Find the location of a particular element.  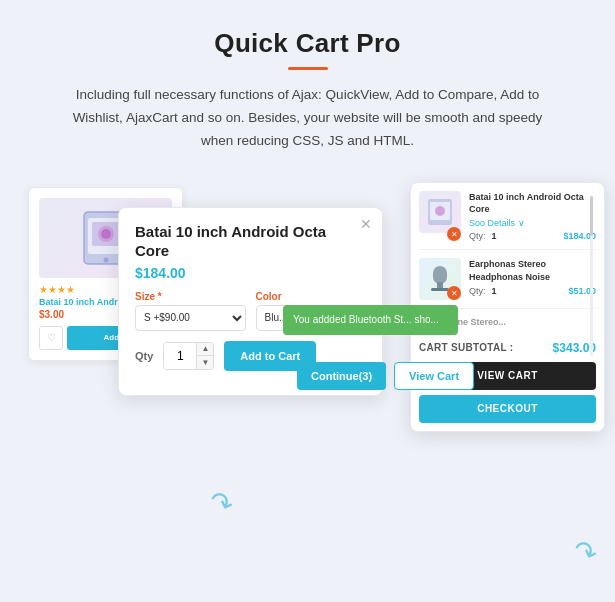

cart-item-1: Batai 10 inch Android Octa Core Soo Deta… is located at coordinates (508, 220).